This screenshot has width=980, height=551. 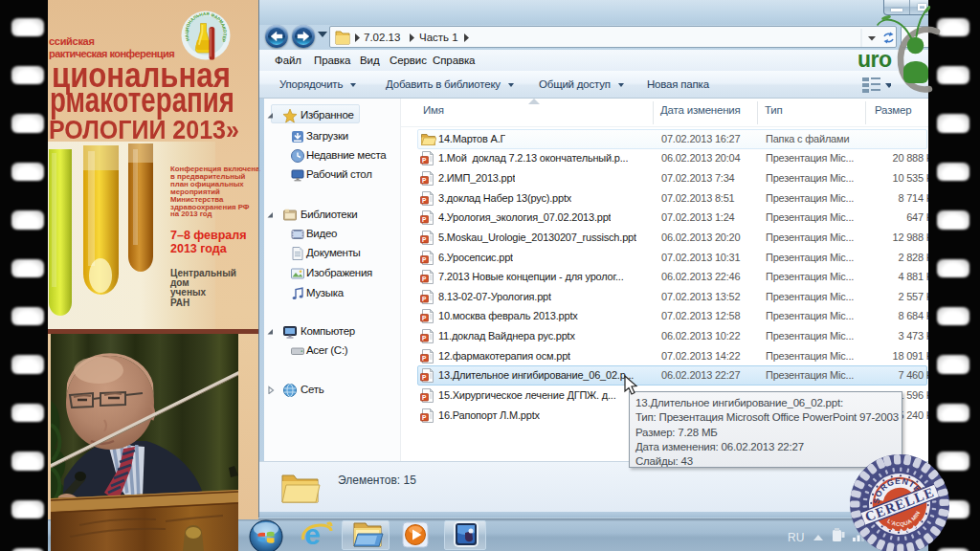 What do you see at coordinates (312, 534) in the screenshot?
I see `svg-text: e` at bounding box center [312, 534].